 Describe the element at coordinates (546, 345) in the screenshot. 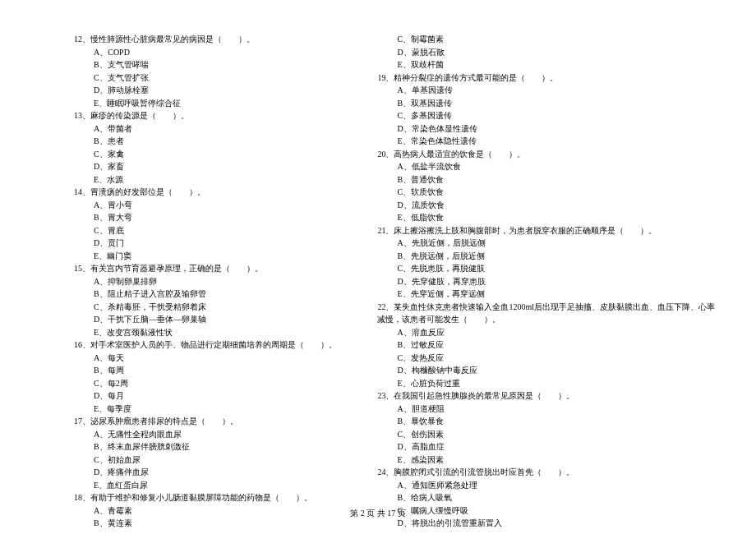

I see `right-option-3-1: B、过敏反应` at that location.